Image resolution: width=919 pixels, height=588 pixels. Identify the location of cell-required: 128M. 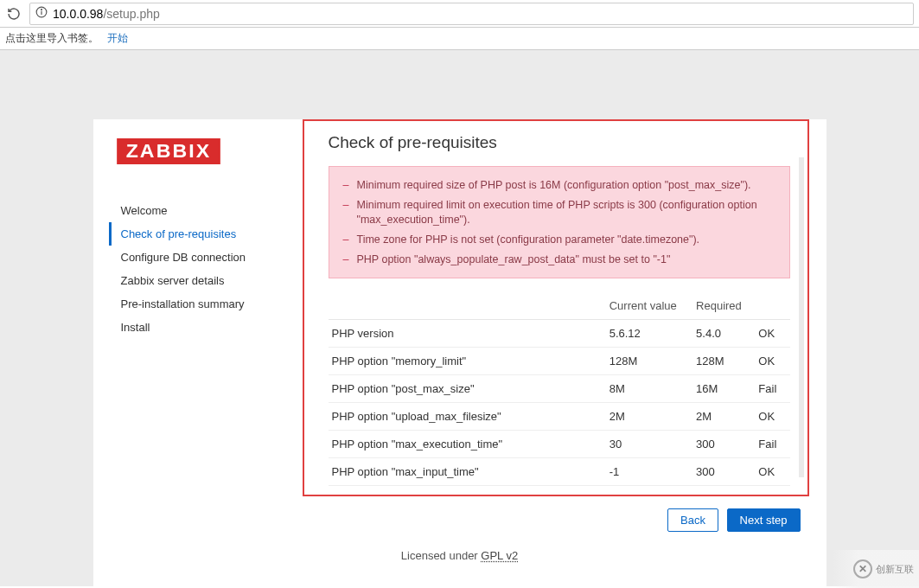
(724, 361).